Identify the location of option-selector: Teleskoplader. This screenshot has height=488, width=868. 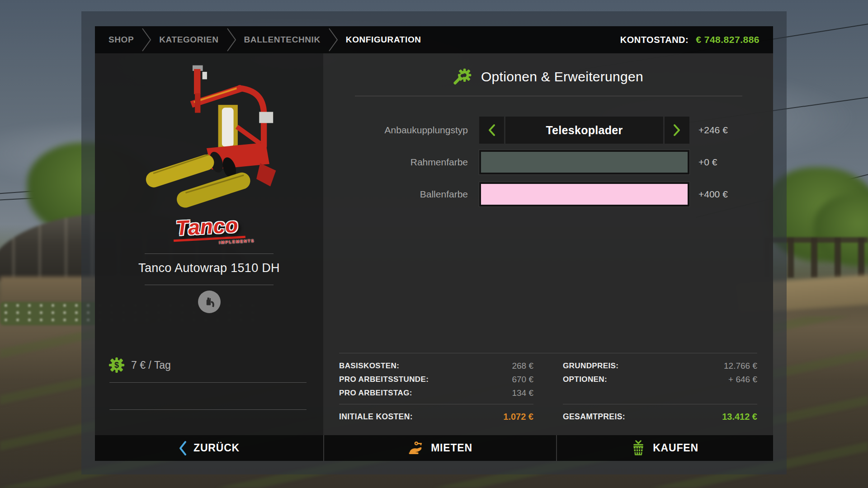
(584, 130).